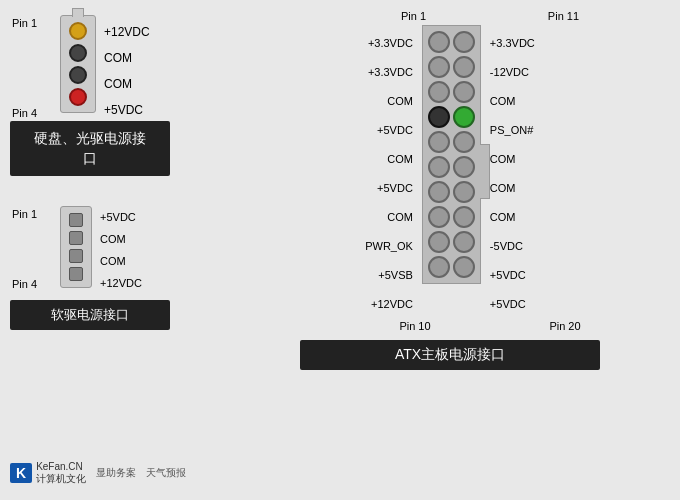 The image size is (680, 500). I want to click on atx-pin-2-right, so click(464, 92).